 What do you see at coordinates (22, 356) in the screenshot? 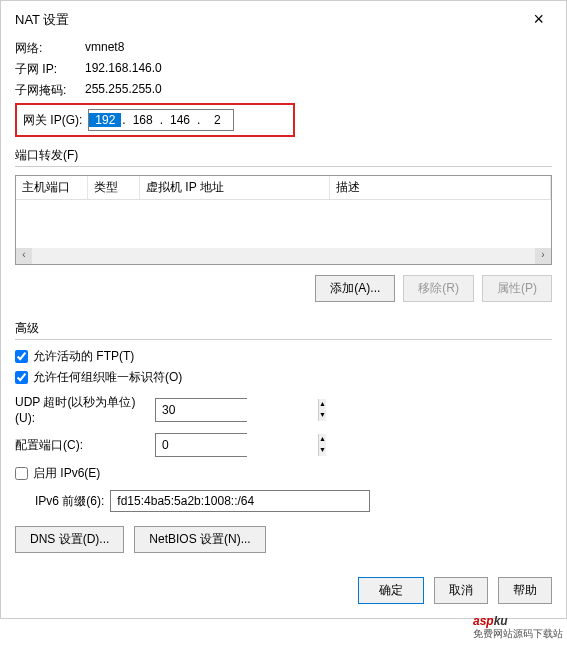
I see `allow-ftp-checkbox` at bounding box center [22, 356].